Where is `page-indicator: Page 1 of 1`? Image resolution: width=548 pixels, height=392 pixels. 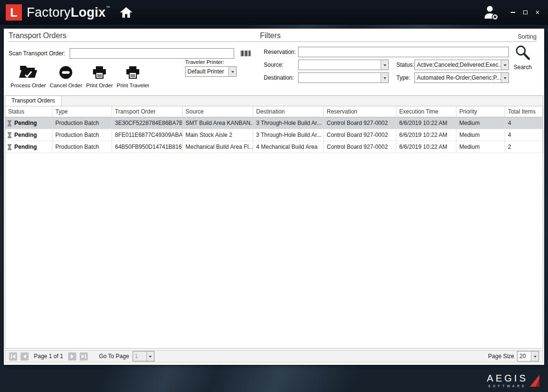
page-indicator: Page 1 of 1 is located at coordinates (49, 356).